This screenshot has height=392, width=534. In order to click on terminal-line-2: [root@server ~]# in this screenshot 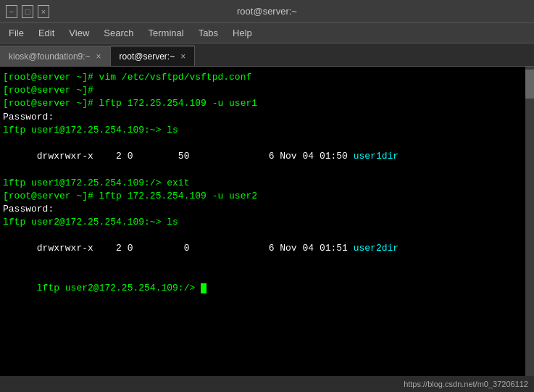, I will do `click(262, 91)`.